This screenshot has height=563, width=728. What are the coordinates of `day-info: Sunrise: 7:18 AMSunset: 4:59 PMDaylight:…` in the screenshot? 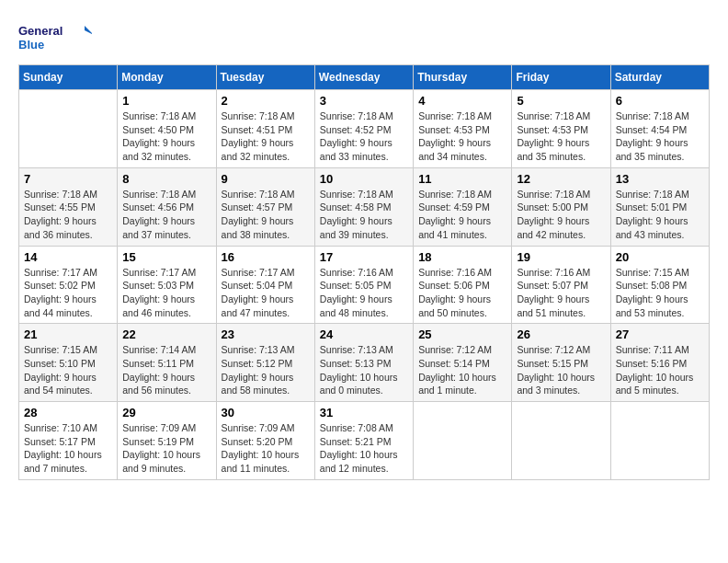 It's located at (462, 215).